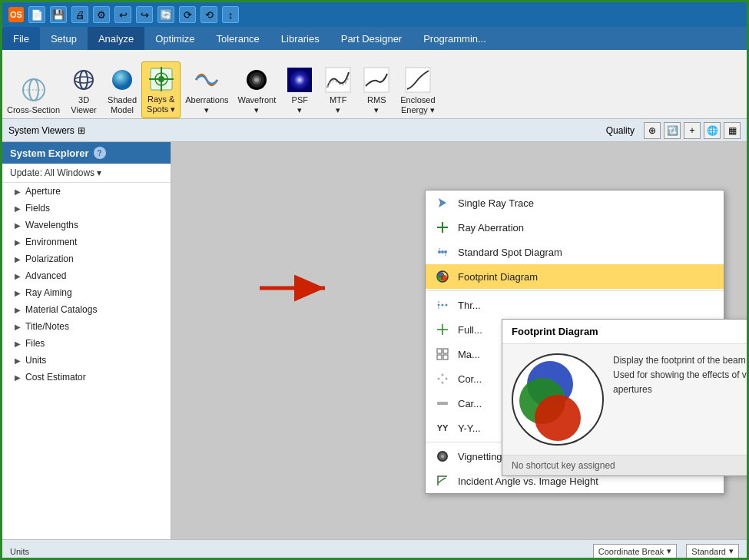 Image resolution: width=749 pixels, height=560 pixels. I want to click on 3d-viewer-icon, so click(84, 80).